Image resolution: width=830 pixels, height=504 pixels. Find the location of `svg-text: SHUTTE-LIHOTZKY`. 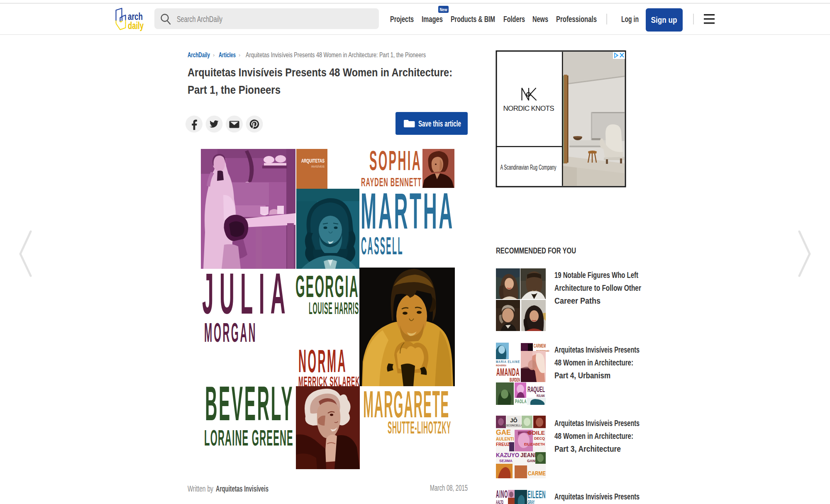

svg-text: SHUTTE-LIHOTZKY is located at coordinates (419, 427).